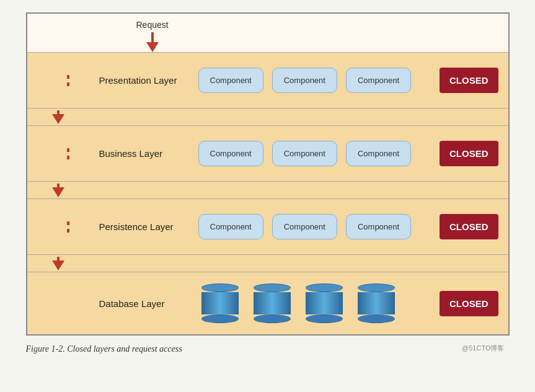 This screenshot has height=392, width=535. What do you see at coordinates (268, 154) in the screenshot?
I see `business-layer-row: Business Layer Component Component Compo…` at bounding box center [268, 154].